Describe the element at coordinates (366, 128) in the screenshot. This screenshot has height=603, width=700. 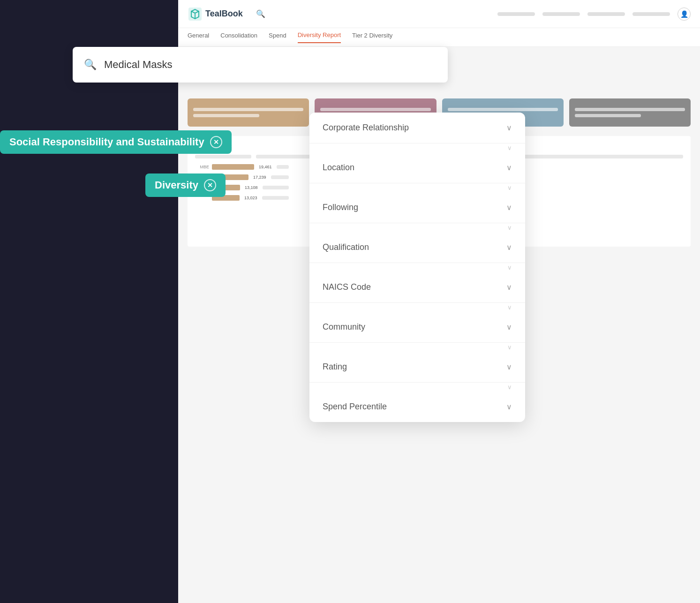
I see `filter-label-corporate-relationship: Corporate Relationship` at that location.